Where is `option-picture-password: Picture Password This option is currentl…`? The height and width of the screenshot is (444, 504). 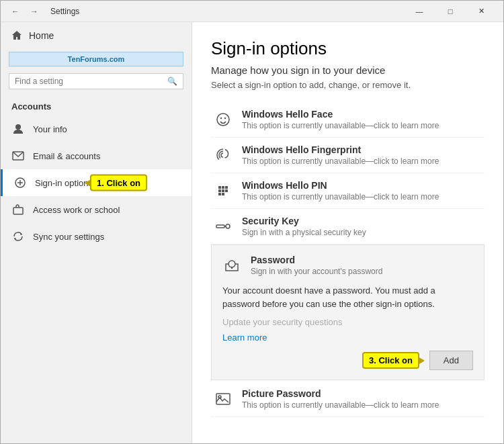
option-picture-password: Picture Password This option is currentl… is located at coordinates (348, 399).